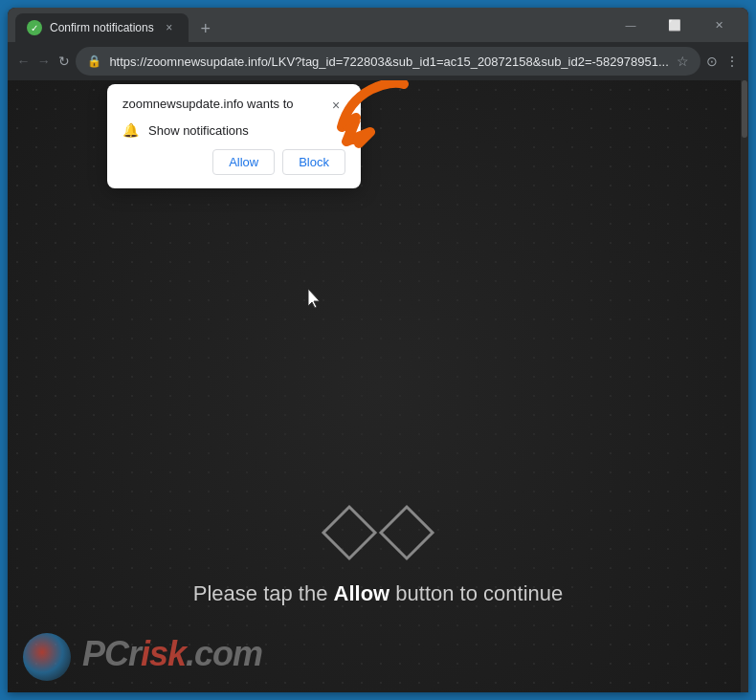 The height and width of the screenshot is (700, 756). What do you see at coordinates (719, 25) in the screenshot?
I see `close-window-button: ✕` at bounding box center [719, 25].